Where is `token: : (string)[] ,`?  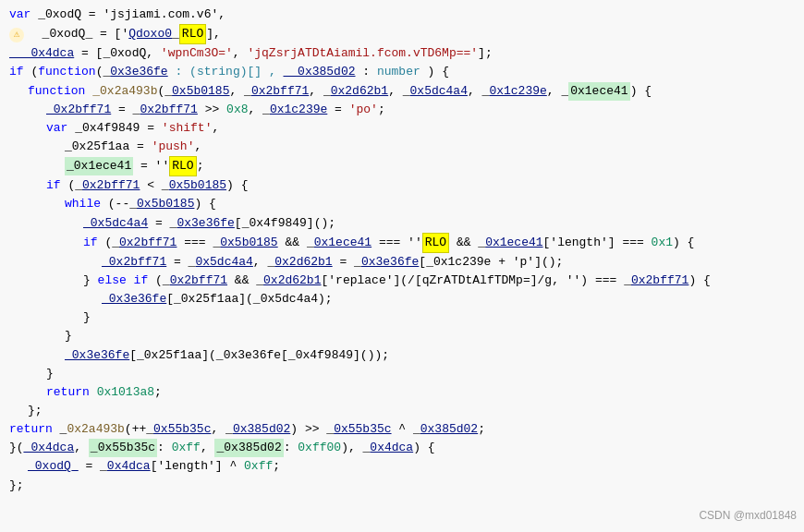 token: : (string)[] , is located at coordinates (225, 72).